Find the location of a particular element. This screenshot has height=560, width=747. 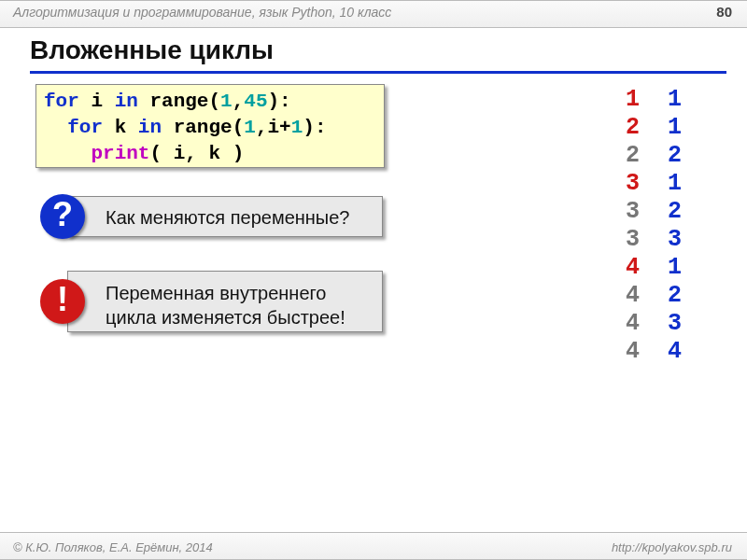

output-row: 1 1 is located at coordinates (654, 100).